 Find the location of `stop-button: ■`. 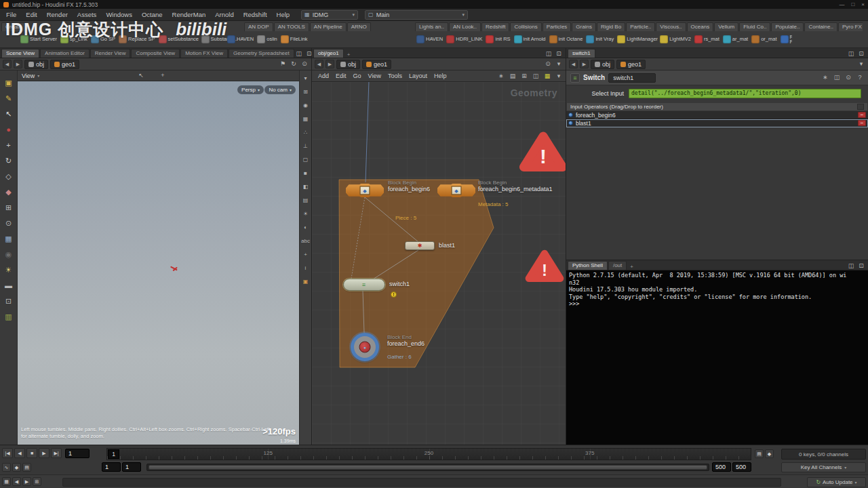

stop-button: ■ is located at coordinates (32, 453).